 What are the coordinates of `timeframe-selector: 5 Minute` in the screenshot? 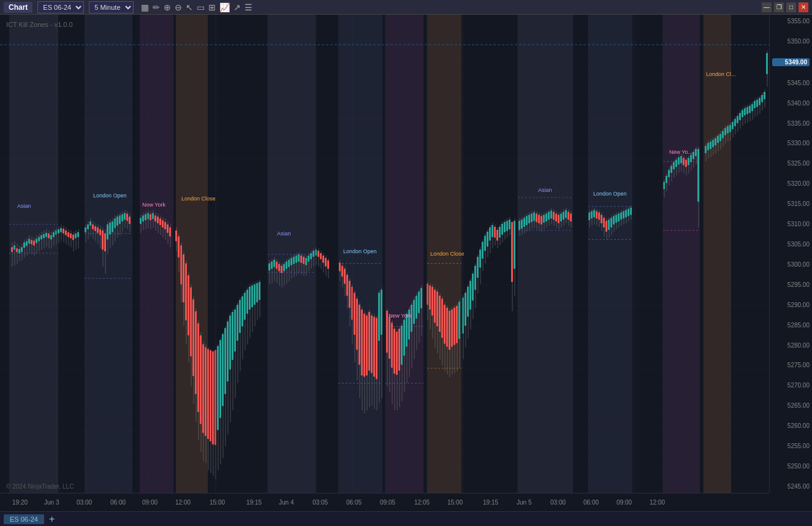 It's located at (112, 7).